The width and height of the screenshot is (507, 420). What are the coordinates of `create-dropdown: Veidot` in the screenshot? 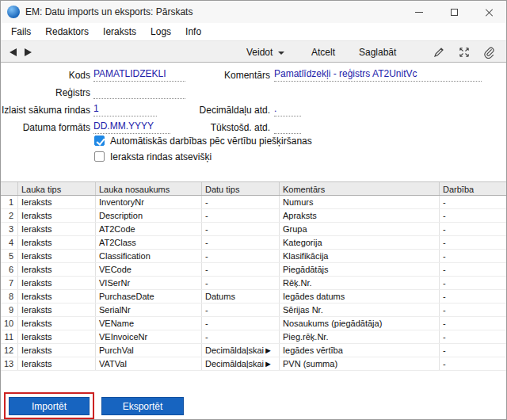 It's located at (265, 52).